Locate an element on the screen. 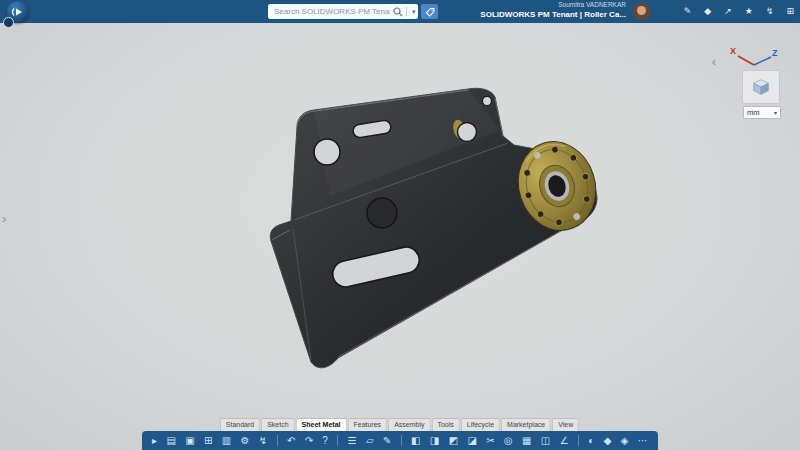  select-icon: ▸ is located at coordinates (154, 441).